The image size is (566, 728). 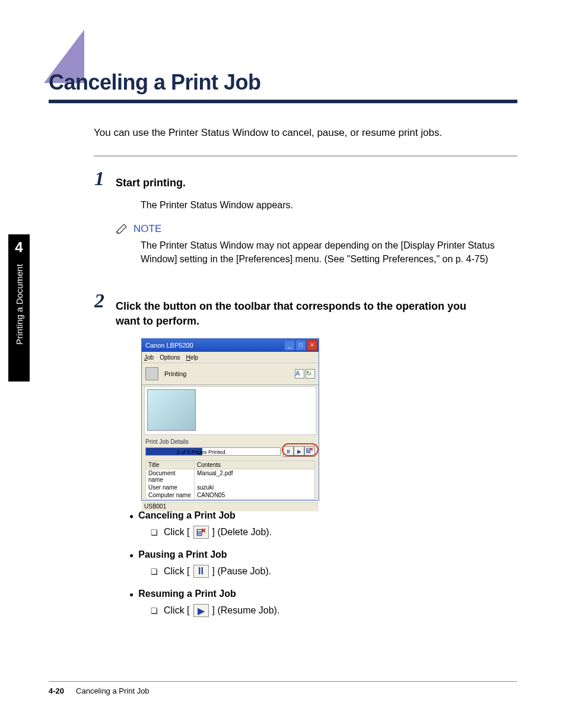 What do you see at coordinates (215, 611) in the screenshot?
I see `resume-instruction: Click [ ▶ ] (Resume Job).` at bounding box center [215, 611].